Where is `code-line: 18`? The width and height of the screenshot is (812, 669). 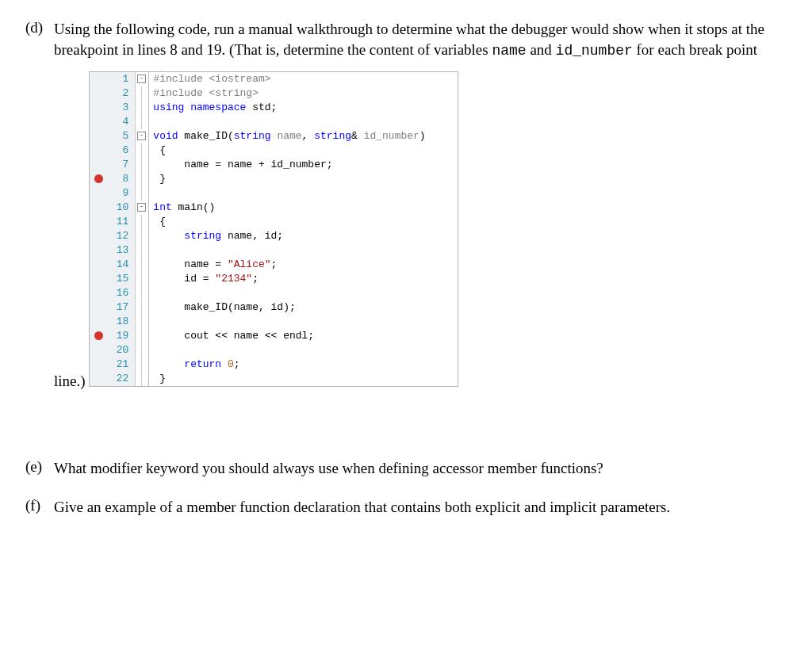 code-line: 18 is located at coordinates (273, 322).